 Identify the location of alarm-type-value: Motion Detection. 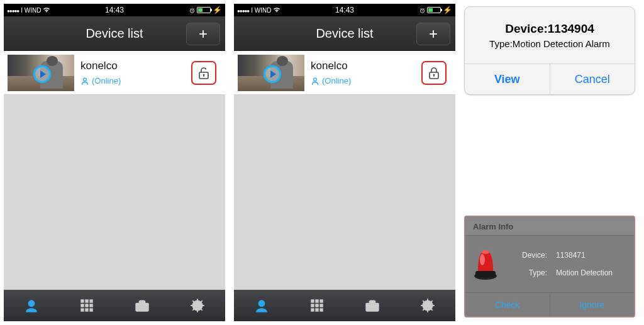
(584, 273).